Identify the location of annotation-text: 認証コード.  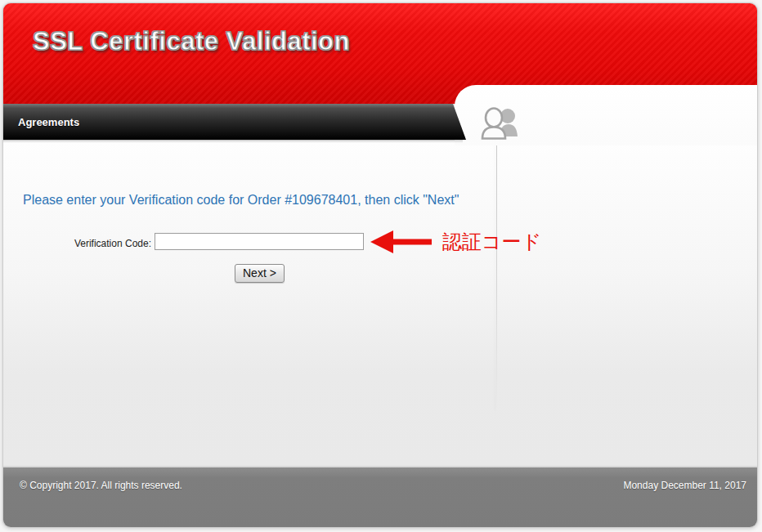
(492, 242).